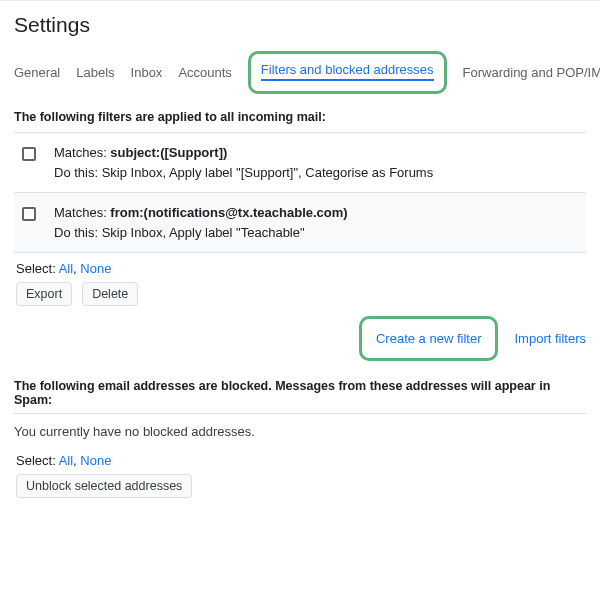 Image resolution: width=600 pixels, height=600 pixels. Describe the element at coordinates (300, 393) in the screenshot. I see `blocked-intro: The following email addresses are blocke…` at that location.